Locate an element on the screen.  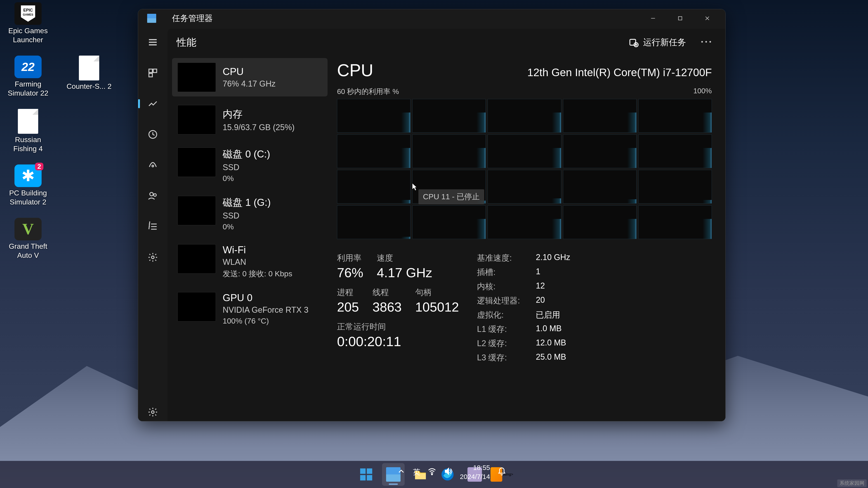
windows-logo-icon is located at coordinates (366, 474).